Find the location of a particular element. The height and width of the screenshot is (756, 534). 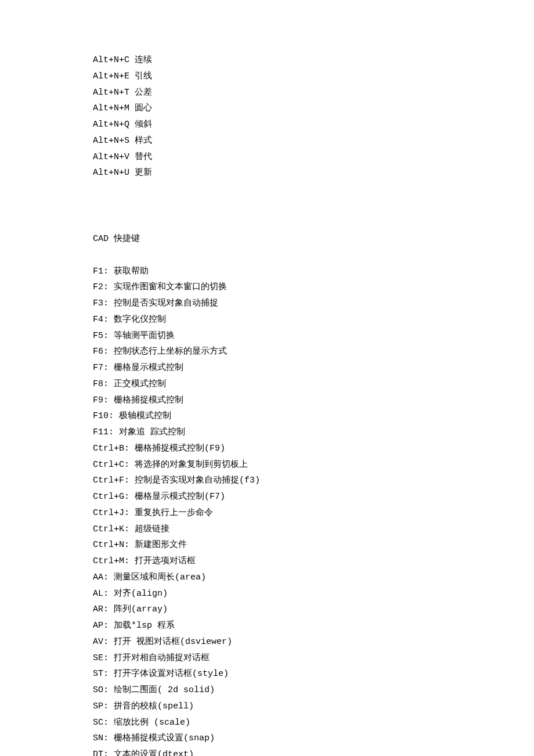

shortcut-line: Alt+N+U 更新 is located at coordinates (313, 173).